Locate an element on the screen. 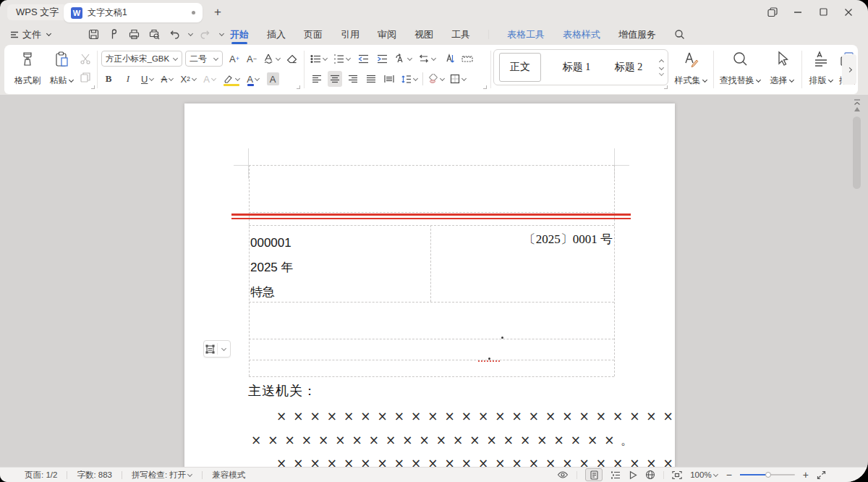  gallery-more-icon is located at coordinates (661, 72).